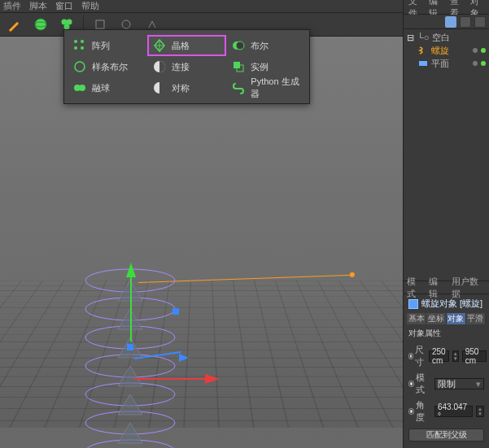 This screenshot has height=448, width=489. What do you see at coordinates (446, 411) in the screenshot?
I see `prop-angle: 角度 643.047 ° ▲▼` at bounding box center [446, 411].